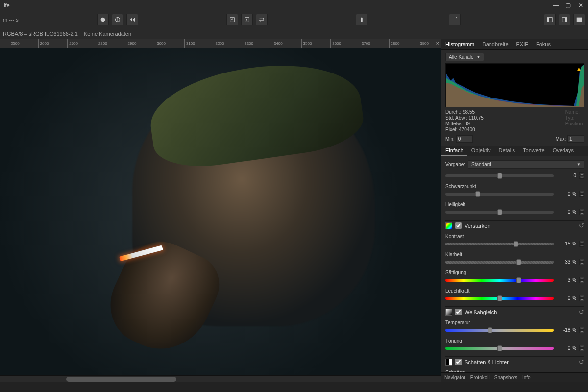  Describe the element at coordinates (455, 377) in the screenshot. I see `bottom-tab-navigator: Navigator` at that location.